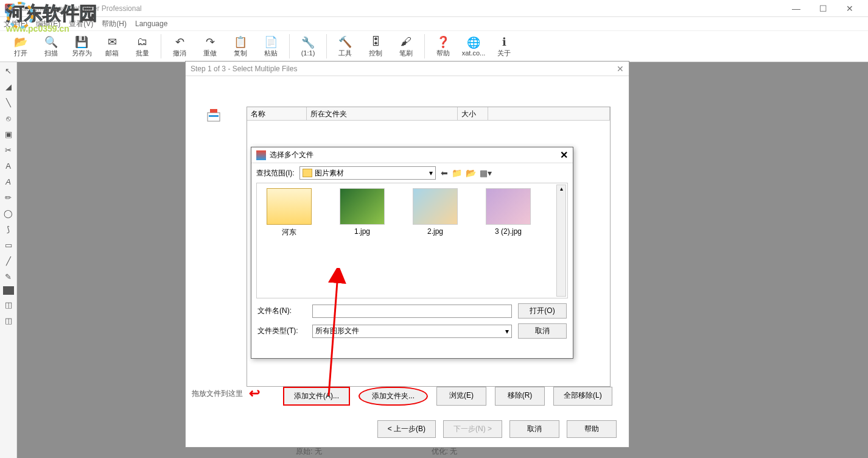  I want to click on tool-circle-tool: ◯, so click(9, 213).